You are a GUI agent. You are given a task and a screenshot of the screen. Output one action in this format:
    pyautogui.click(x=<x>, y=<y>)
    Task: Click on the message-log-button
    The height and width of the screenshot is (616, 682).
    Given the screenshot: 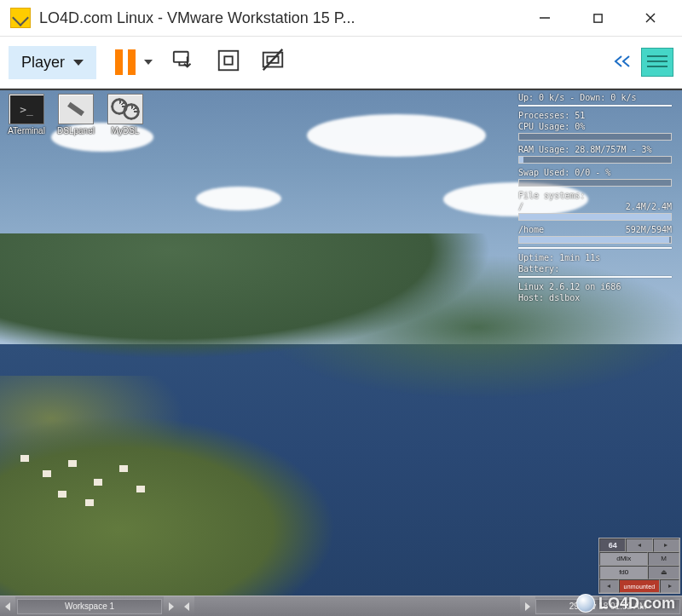 What is the action you would take?
    pyautogui.click(x=657, y=62)
    